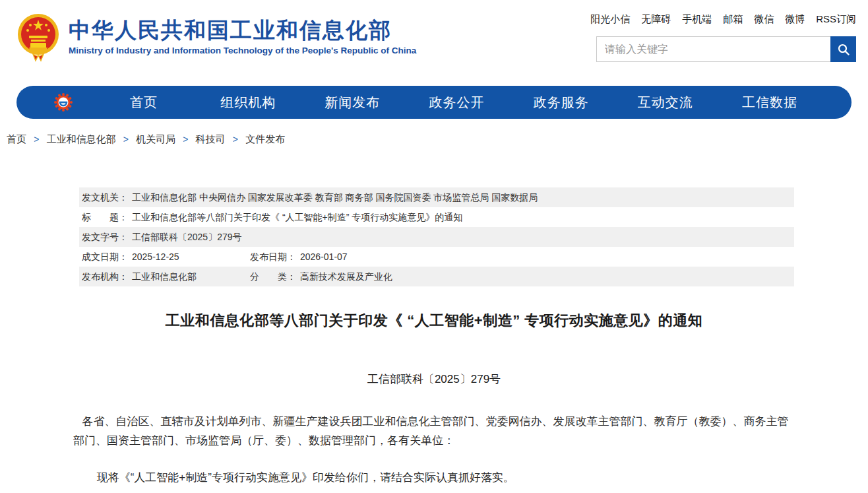  Describe the element at coordinates (726, 49) in the screenshot. I see `search-box` at that location.